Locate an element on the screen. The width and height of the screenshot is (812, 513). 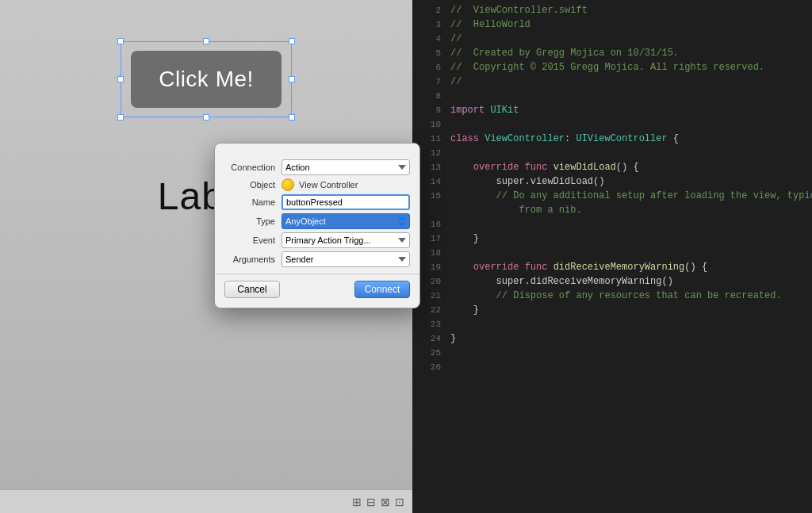
type-row: Type AnyObject is located at coordinates (317, 221).